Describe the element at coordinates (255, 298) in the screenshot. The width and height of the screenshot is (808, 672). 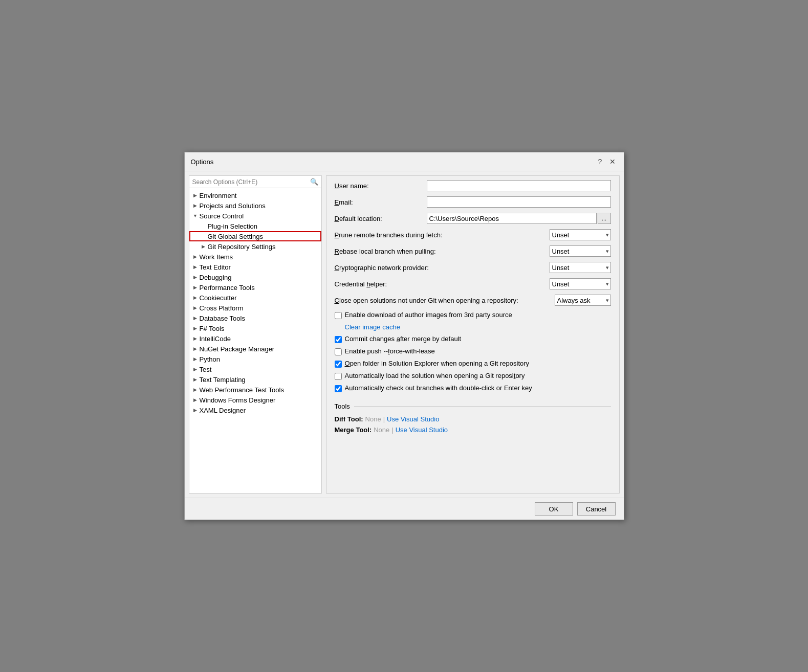
I see `tree-item-cookiecutter: ▶ Cookiecutter` at that location.